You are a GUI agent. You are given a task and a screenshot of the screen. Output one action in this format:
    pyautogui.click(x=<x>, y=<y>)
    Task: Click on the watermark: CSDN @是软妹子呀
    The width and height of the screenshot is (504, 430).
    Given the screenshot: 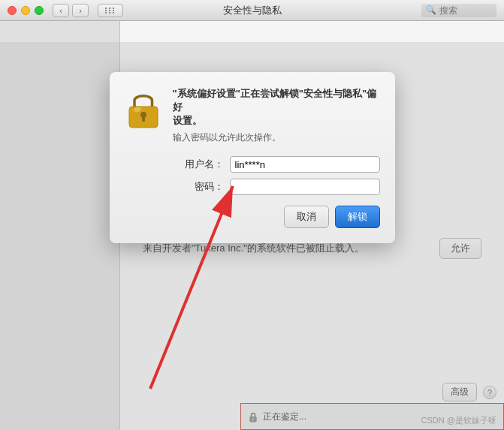 What is the action you would take?
    pyautogui.click(x=459, y=420)
    